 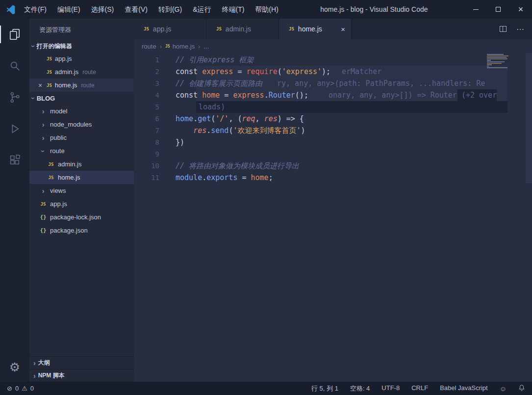 What do you see at coordinates (207, 46) in the screenshot?
I see `breadcrumb-item: ...` at bounding box center [207, 46].